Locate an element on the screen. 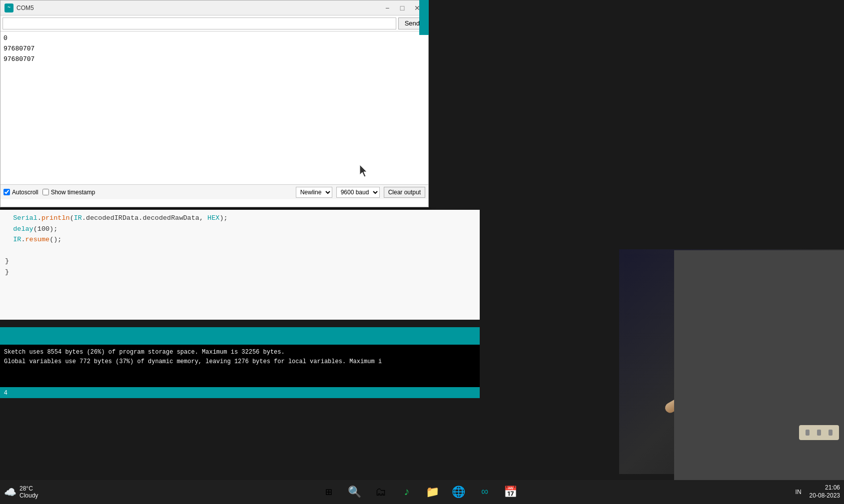 The width and height of the screenshot is (844, 504). arduino-taskbar-button: ∞ is located at coordinates (485, 492).